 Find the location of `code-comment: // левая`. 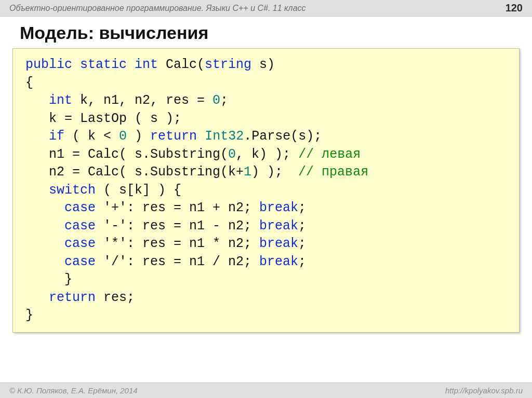

code-comment: // левая is located at coordinates (329, 155).